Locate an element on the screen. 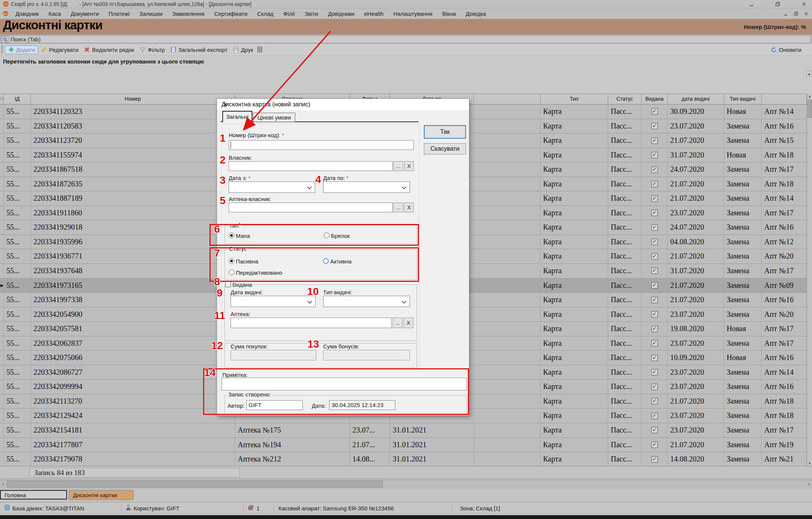 Image resolution: width=812 pixels, height=519 pixels. cell-3: Аптека №175 is located at coordinates (293, 430).